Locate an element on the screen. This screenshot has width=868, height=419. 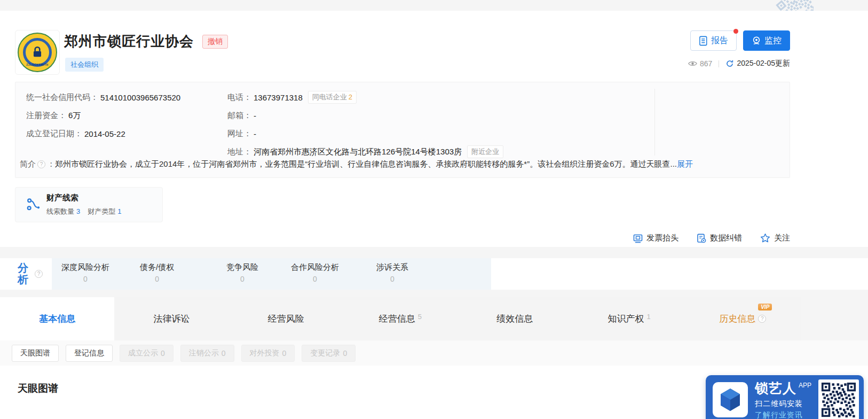
tab-count: 1 is located at coordinates (648, 316).